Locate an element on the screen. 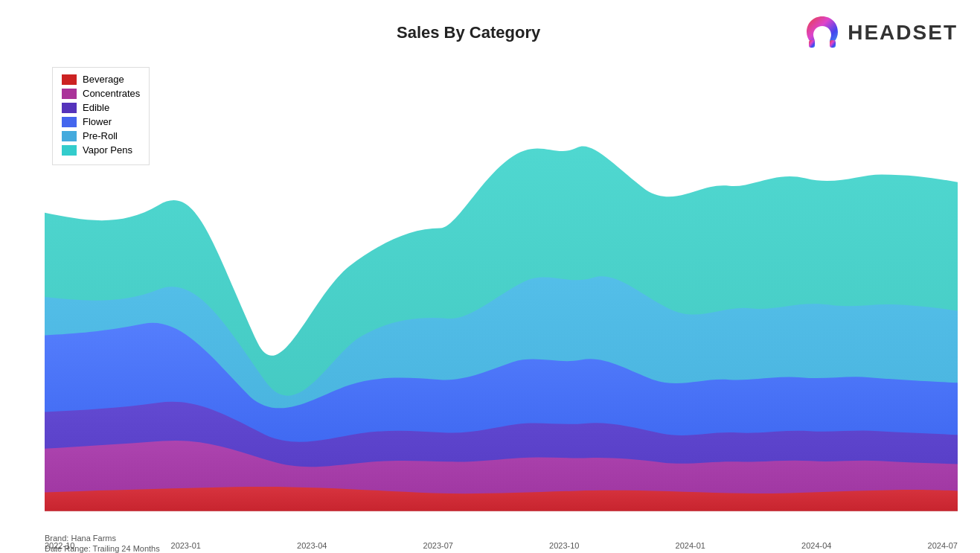 This screenshot has height=553, width=980. legend-label-concentrates: Concentrates is located at coordinates (112, 94).